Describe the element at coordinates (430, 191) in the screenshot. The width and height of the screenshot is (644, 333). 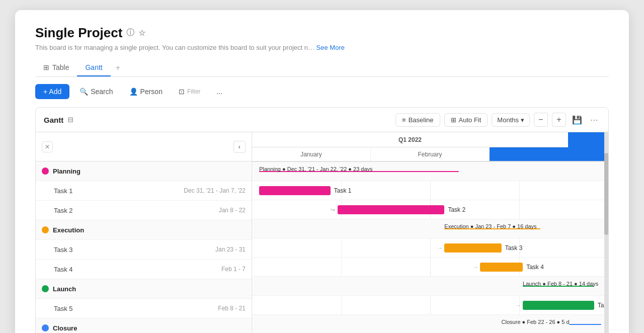
I see `timeline-task-1: Task 1` at that location.